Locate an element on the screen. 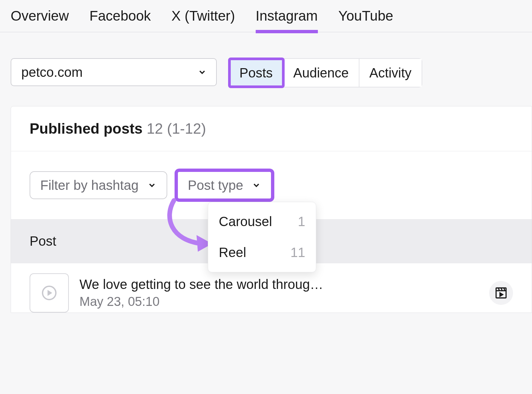  col-post: Post is located at coordinates (43, 241).